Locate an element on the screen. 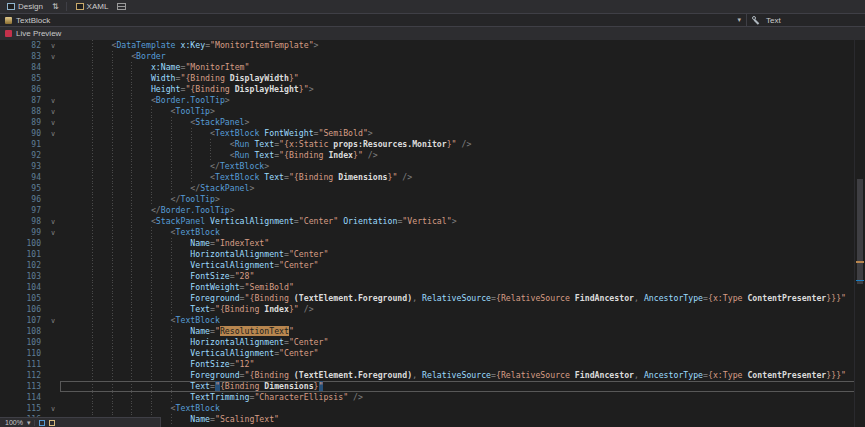 This screenshot has height=427, width=865. code-line: 87∨ <Border.ToolTip> is located at coordinates (432, 100).